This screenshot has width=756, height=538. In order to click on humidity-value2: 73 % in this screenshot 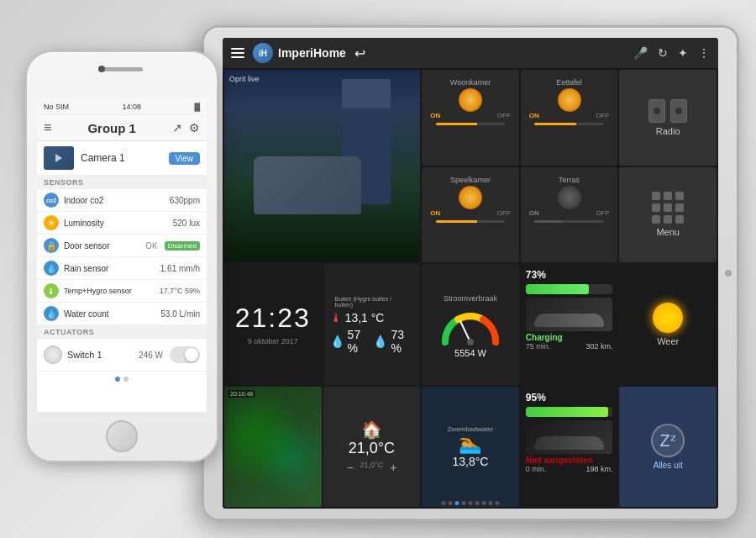, I will do `click(402, 341)`.